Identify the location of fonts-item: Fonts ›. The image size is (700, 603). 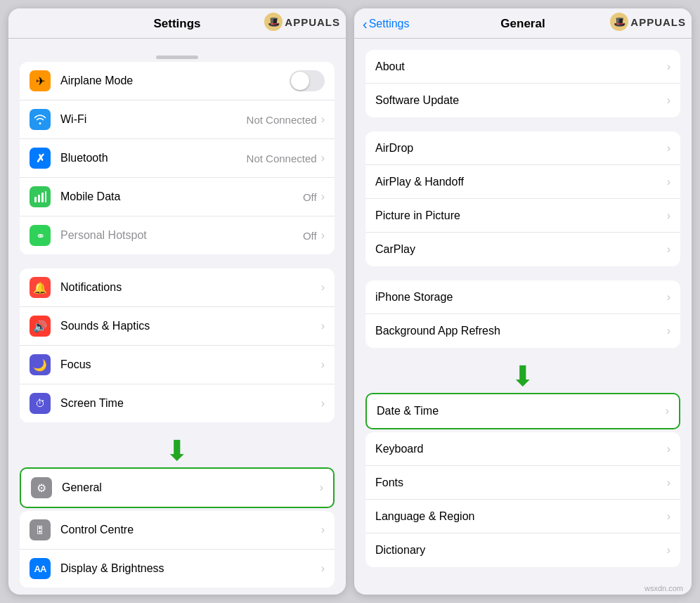
(523, 483).